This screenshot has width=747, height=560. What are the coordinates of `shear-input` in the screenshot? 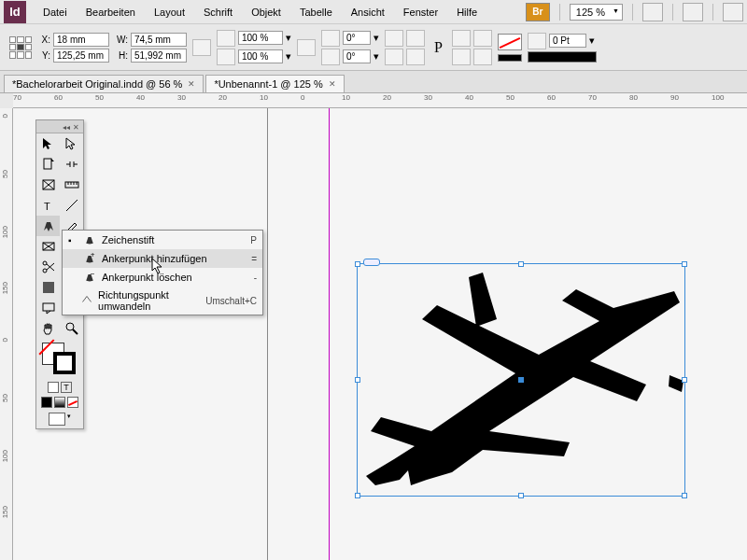 It's located at (357, 56).